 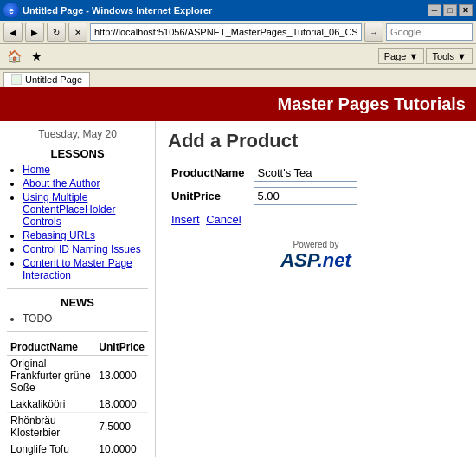 I want to click on stop-button: ✕, so click(x=78, y=32).